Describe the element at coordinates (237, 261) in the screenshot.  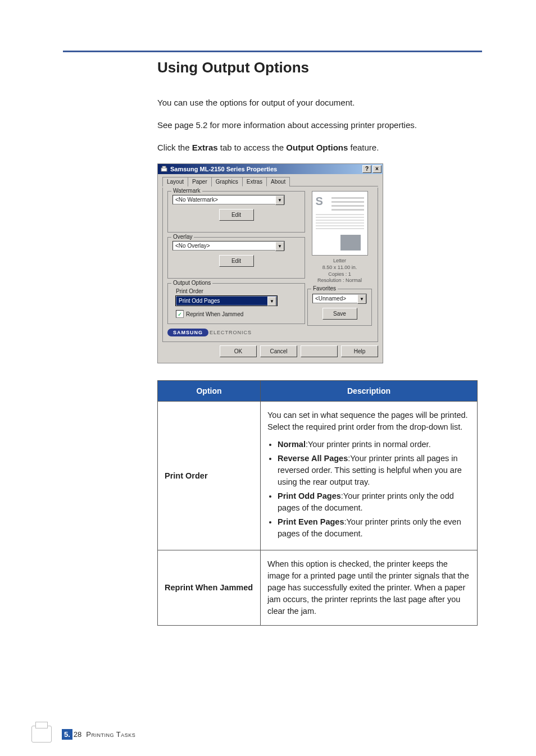
I see `overlay-edit-button: Edit` at that location.